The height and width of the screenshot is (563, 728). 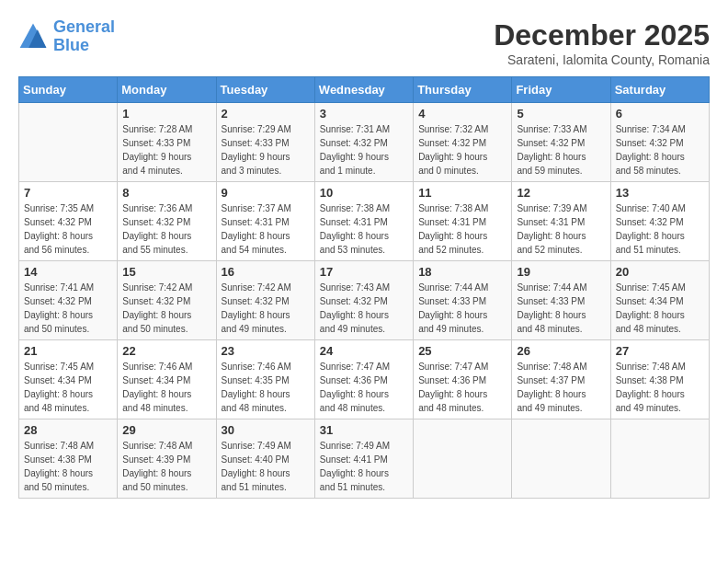 What do you see at coordinates (463, 301) in the screenshot?
I see `calendar-cell: 18Sunrise: 7:44 AMSunset: 4:33 PMDayligh…` at bounding box center [463, 301].